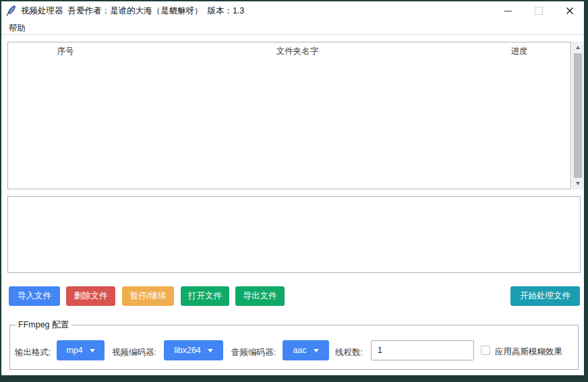 Image resolution: width=588 pixels, height=382 pixels. I want to click on output-format-value: mp4, so click(74, 350).